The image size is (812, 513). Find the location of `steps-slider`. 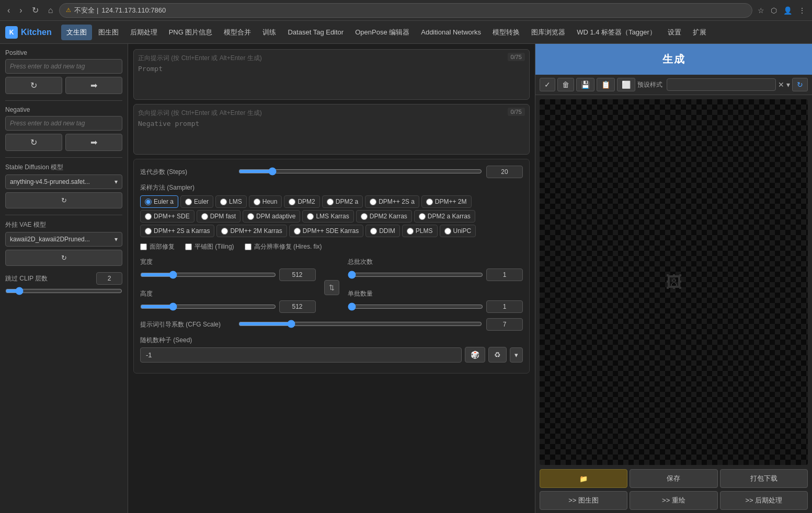

steps-slider is located at coordinates (360, 171).